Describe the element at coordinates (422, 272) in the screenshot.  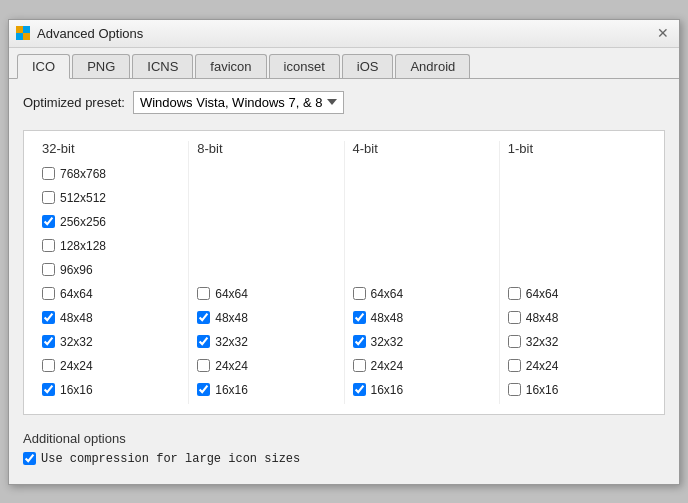
I see `column-4bit: 4-bit64x6448x4832x3224x2416x16` at that location.